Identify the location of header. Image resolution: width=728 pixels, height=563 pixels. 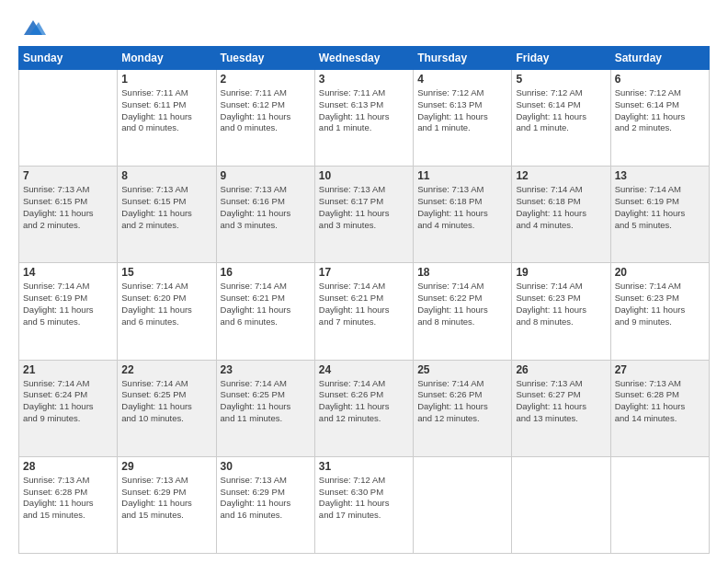
(364, 26).